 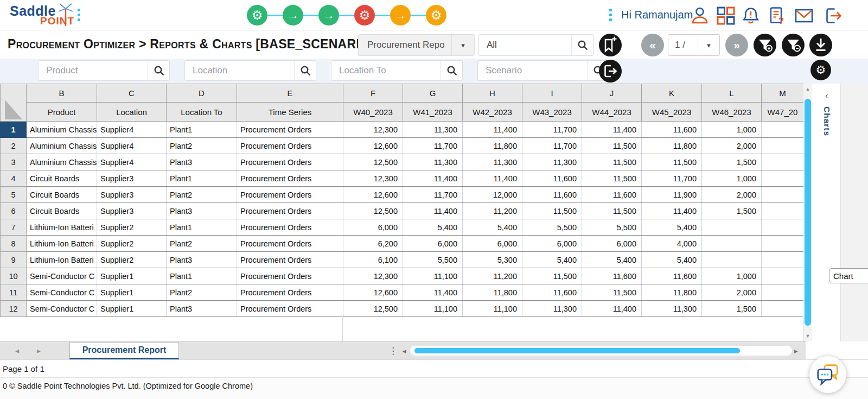 What do you see at coordinates (493, 276) in the screenshot?
I see `cell: 11,200` at bounding box center [493, 276].